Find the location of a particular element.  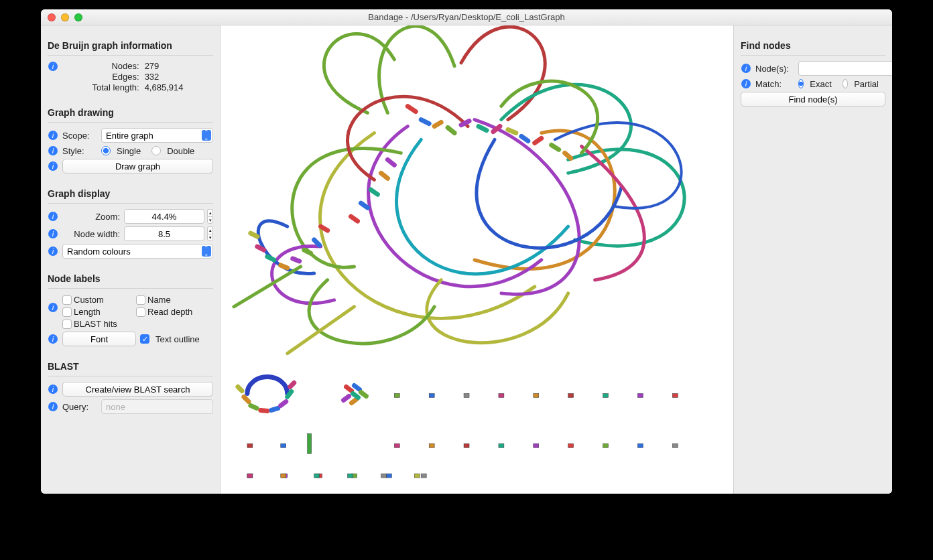

zoom-input is located at coordinates (164, 216).